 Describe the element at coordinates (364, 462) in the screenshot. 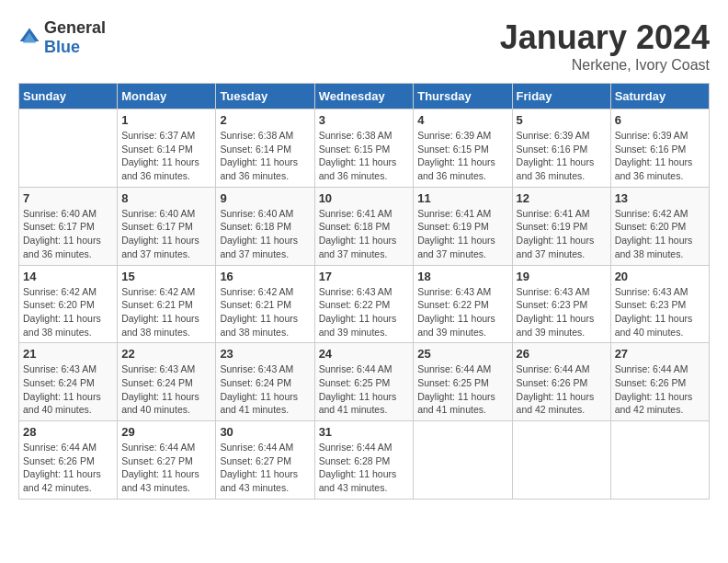

I see `sunset-text: Sunset: 6:28 PM` at that location.